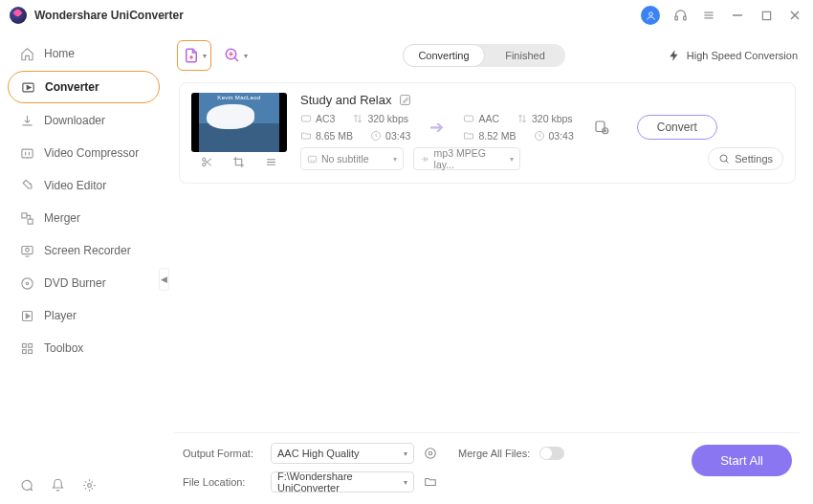 The image size is (813, 504). I want to click on sidebar-item-label: Converter, so click(73, 87).